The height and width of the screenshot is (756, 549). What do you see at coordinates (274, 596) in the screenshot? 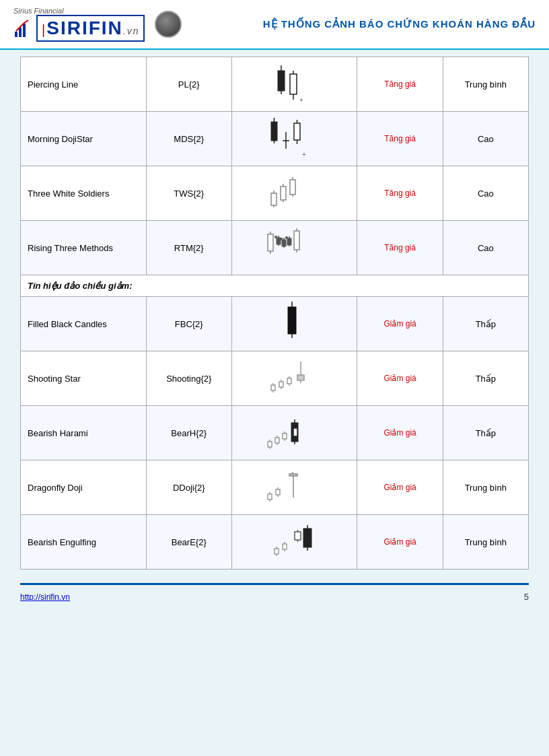
I see `page-footer: http://sirifin.vn 5` at bounding box center [274, 596].